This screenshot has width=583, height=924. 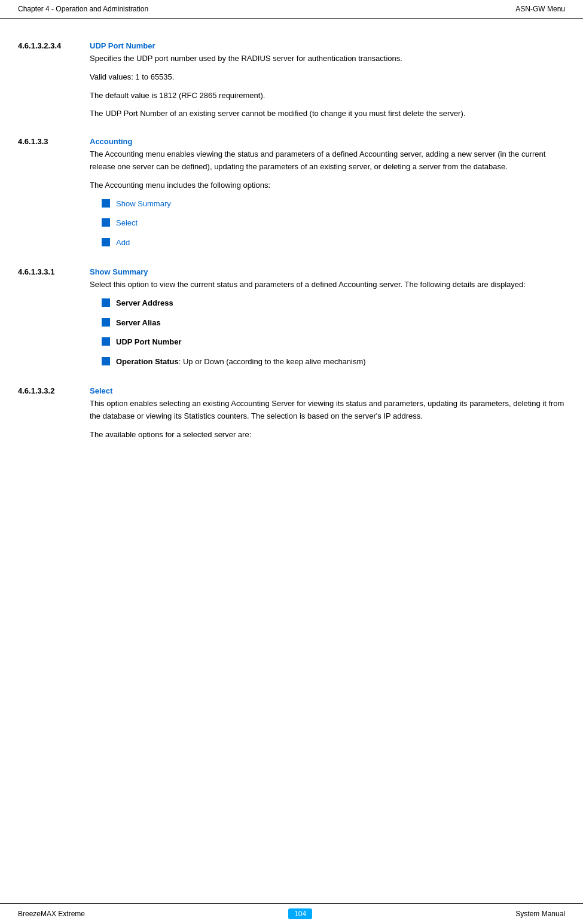 What do you see at coordinates (83, 9) in the screenshot?
I see `header-left: Chapter 4 - Operation and Administration` at bounding box center [83, 9].